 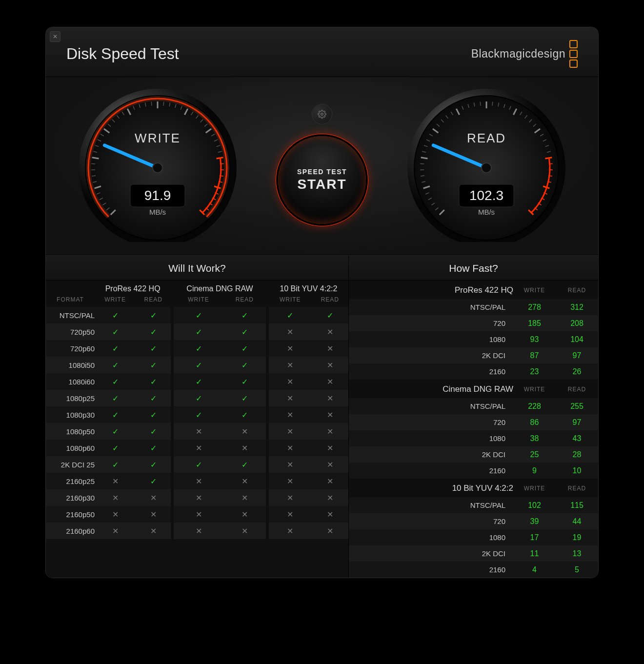 What do you see at coordinates (322, 52) in the screenshot?
I see `header: Disk Speed Test Blackmagicdesign` at bounding box center [322, 52].